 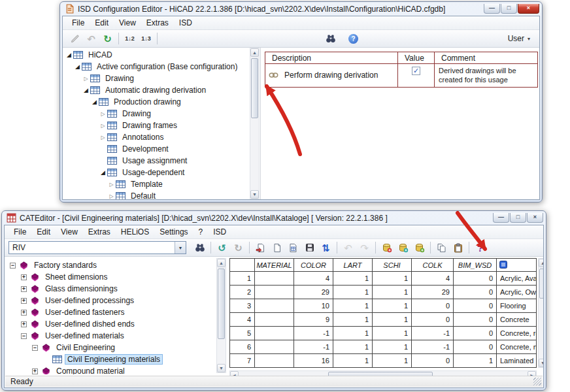 What do you see at coordinates (274, 218) in the screenshot?
I see `titlebar: CATEditor - [Civil Engineering materials…` at bounding box center [274, 218].